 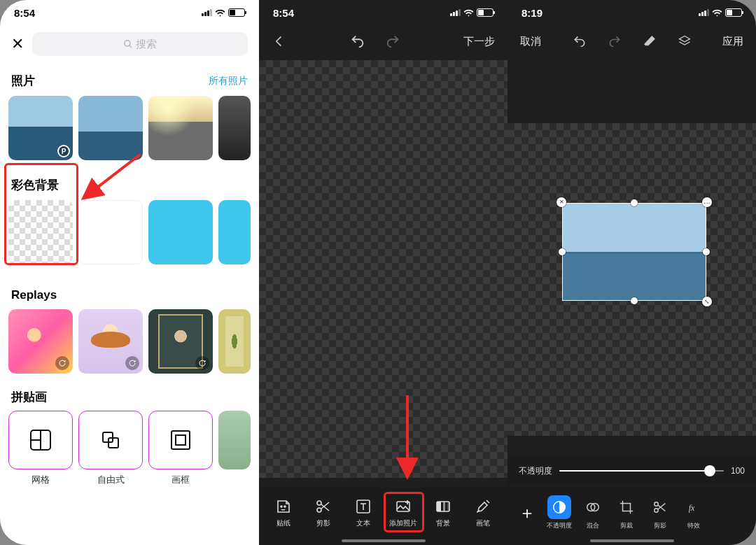 I want to click on search-icon, so click(x=128, y=44).